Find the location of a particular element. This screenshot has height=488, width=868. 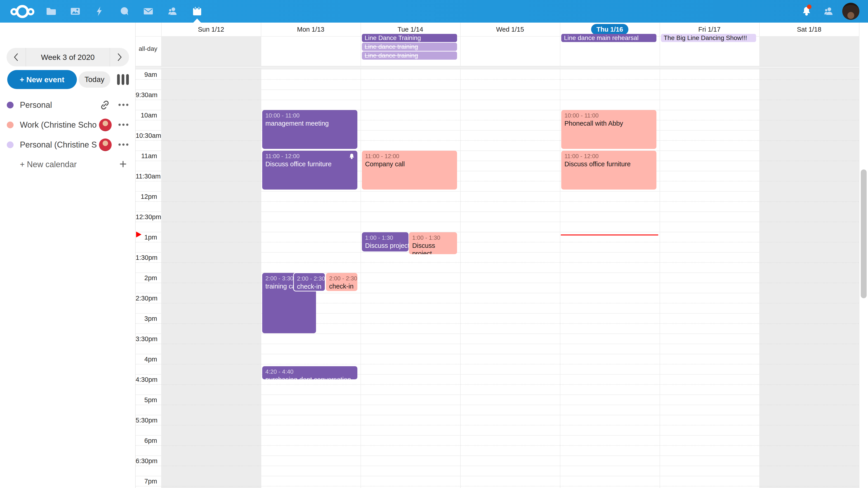

day-header-mon: Mon 1/13 is located at coordinates (311, 29).